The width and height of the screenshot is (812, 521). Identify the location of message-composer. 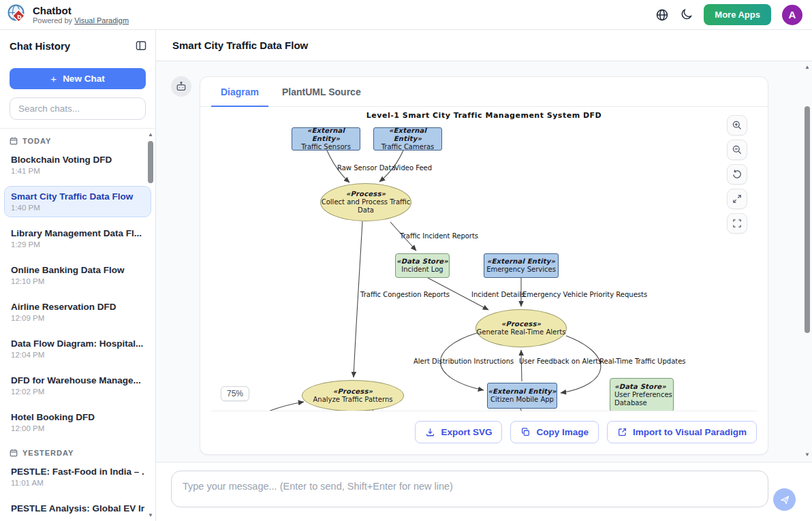
(484, 492).